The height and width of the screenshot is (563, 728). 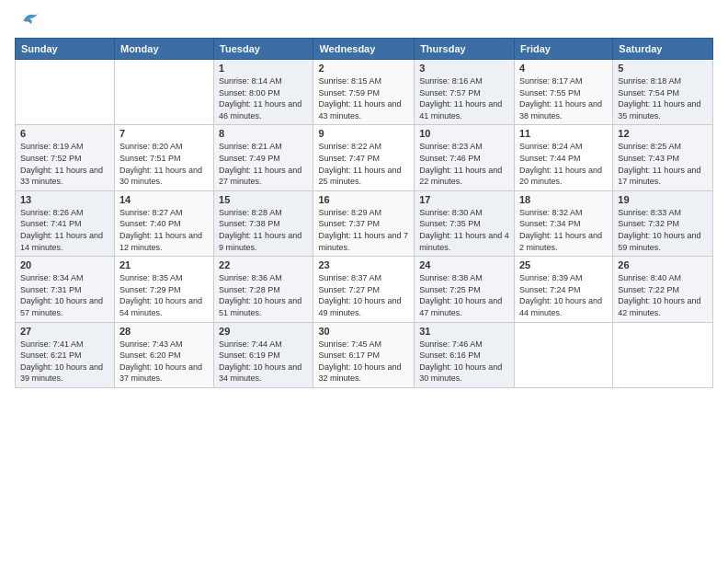 What do you see at coordinates (563, 133) in the screenshot?
I see `day-number: 11` at bounding box center [563, 133].